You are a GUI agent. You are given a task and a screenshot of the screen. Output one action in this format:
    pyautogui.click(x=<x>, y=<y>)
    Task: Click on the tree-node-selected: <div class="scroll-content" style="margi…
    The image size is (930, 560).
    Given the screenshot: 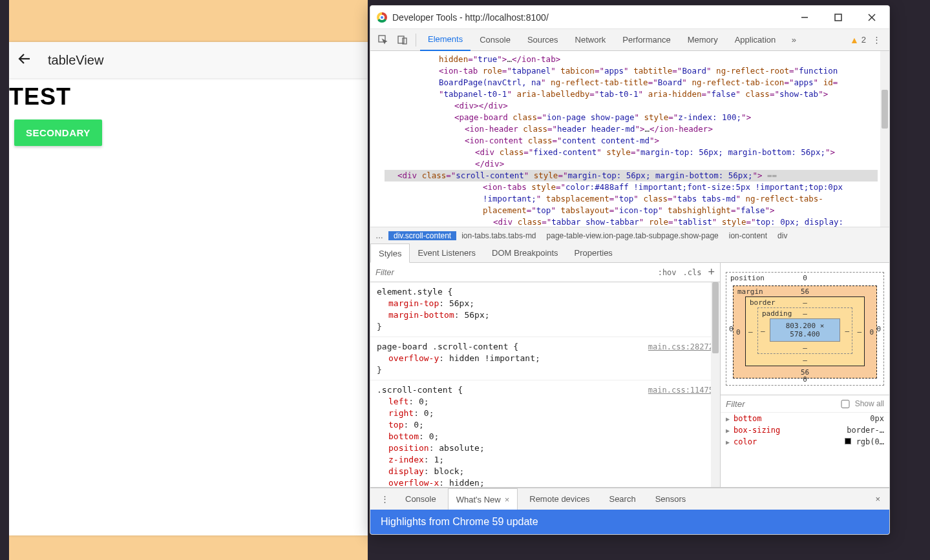 What is the action you would take?
    pyautogui.click(x=631, y=176)
    